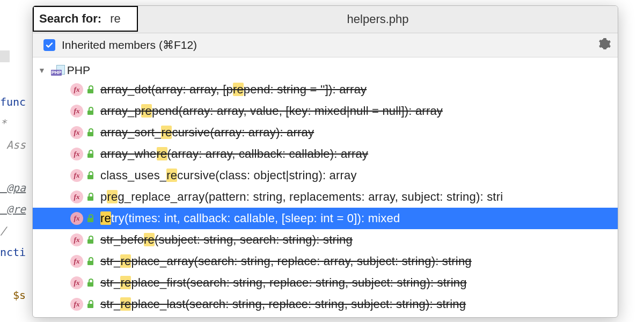 This screenshot has width=644, height=322. I want to click on list-item: fxstr_replace_first(search: string, repl…, so click(325, 283).